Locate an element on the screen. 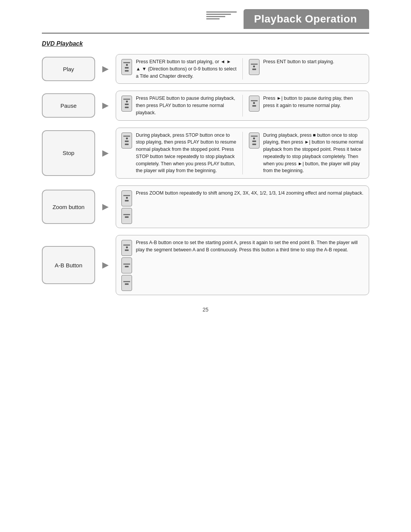  page-number: 25 is located at coordinates (206, 310).